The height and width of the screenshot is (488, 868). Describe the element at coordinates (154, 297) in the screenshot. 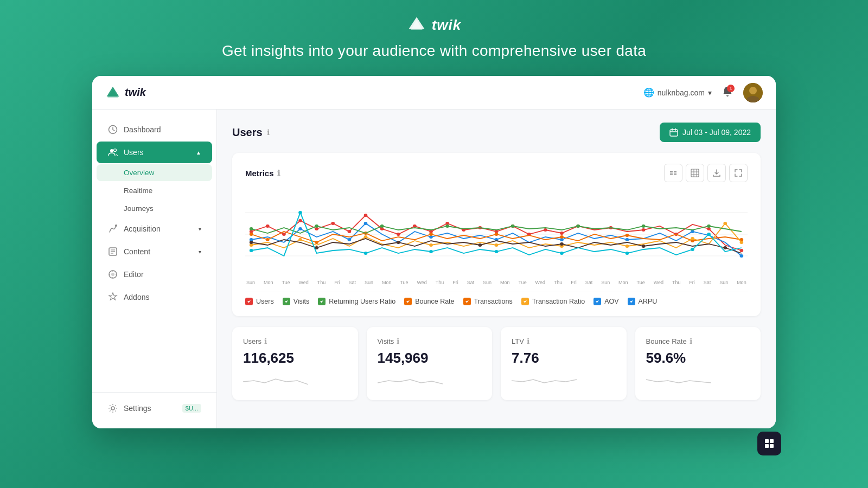

I see `sidebar-item-addons: Addons` at that location.